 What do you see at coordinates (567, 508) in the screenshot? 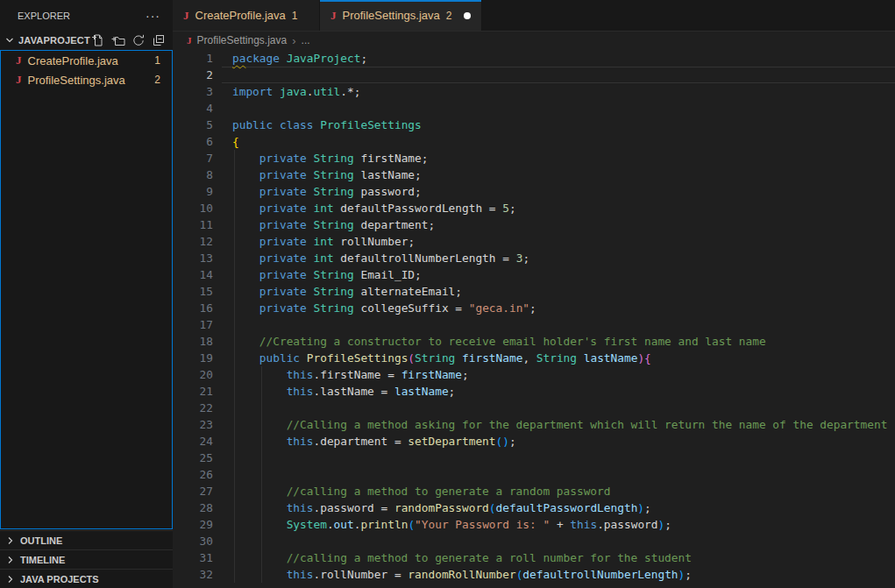
I see `token: defaultPasswordLength` at bounding box center [567, 508].